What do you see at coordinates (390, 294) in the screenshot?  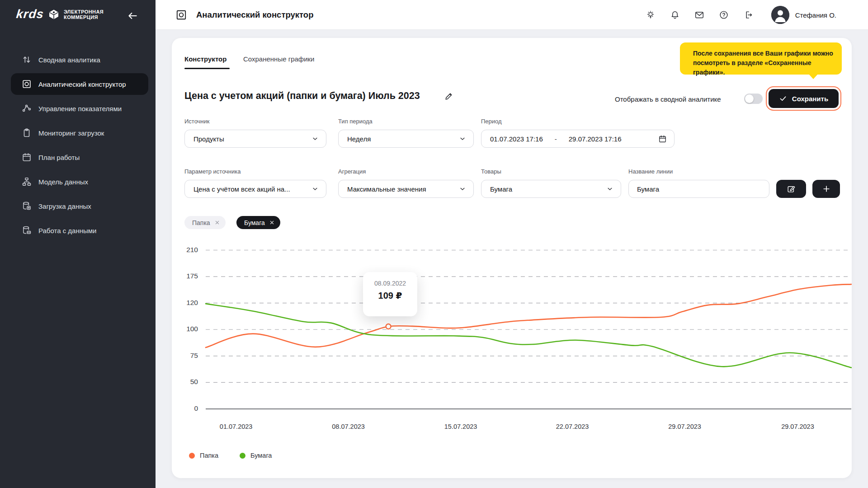 I see `chart-tooltip: 08.09.2022 109 ₽` at bounding box center [390, 294].